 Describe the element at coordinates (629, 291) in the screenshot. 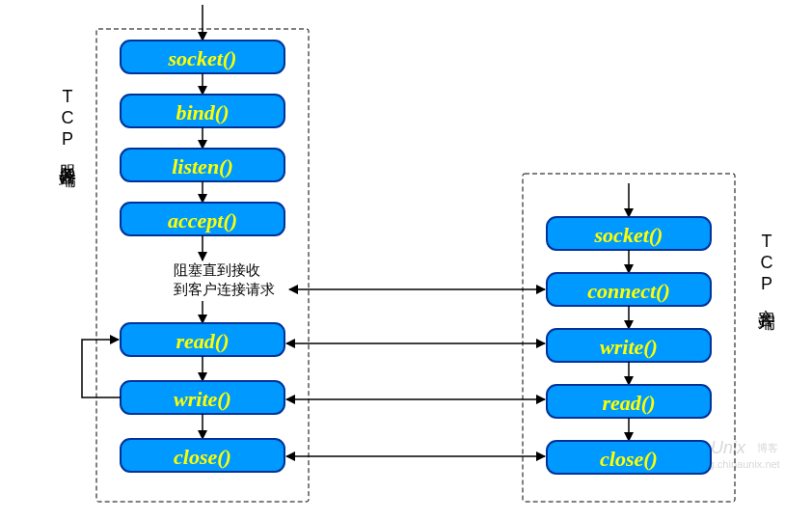

I see `label-c-connect: connect()` at that location.